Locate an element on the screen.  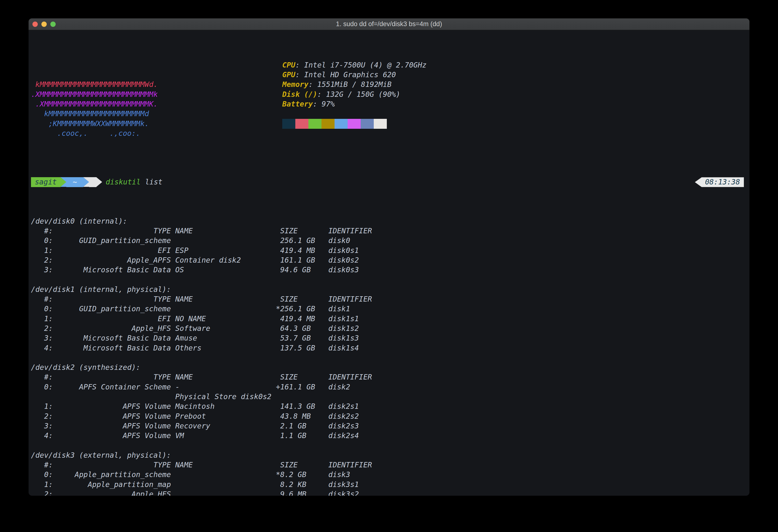
info-label: Disk (/) is located at coordinates (300, 94).